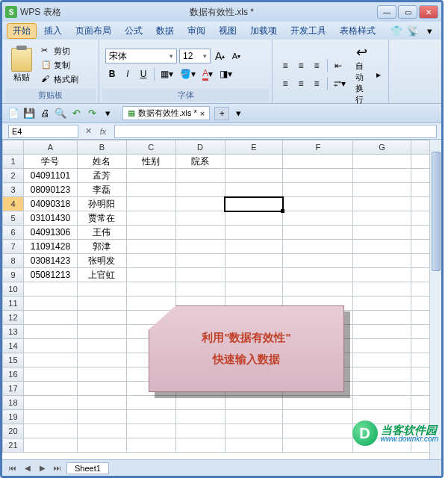  I want to click on row-header-17: 17, so click(13, 388).